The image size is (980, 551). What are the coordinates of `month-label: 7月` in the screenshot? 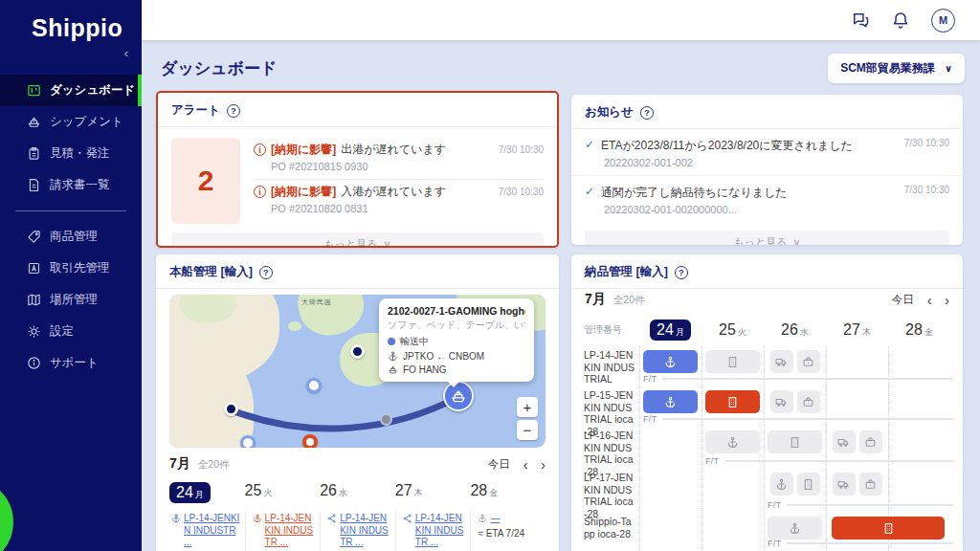 It's located at (180, 464).